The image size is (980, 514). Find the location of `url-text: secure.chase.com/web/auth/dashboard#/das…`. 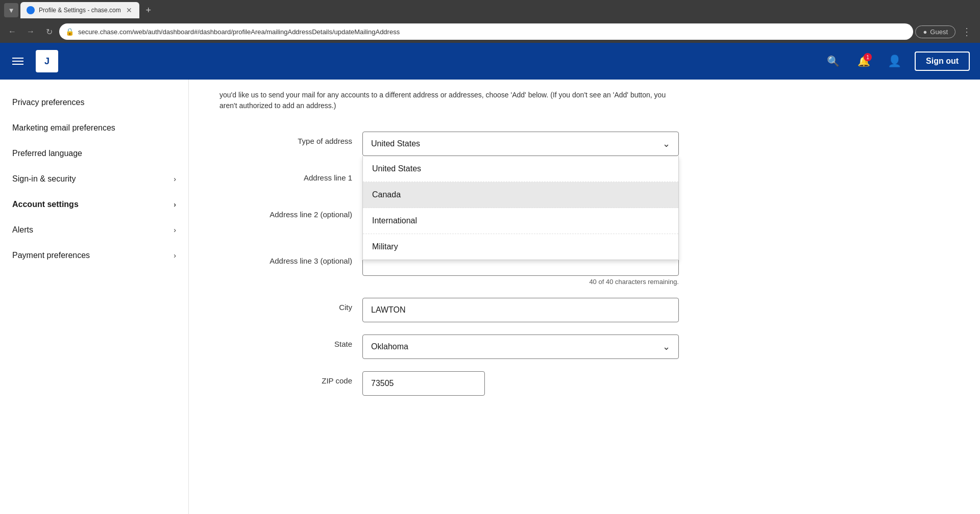

url-text: secure.chase.com/web/auth/dashboard#/das… is located at coordinates (493, 32).